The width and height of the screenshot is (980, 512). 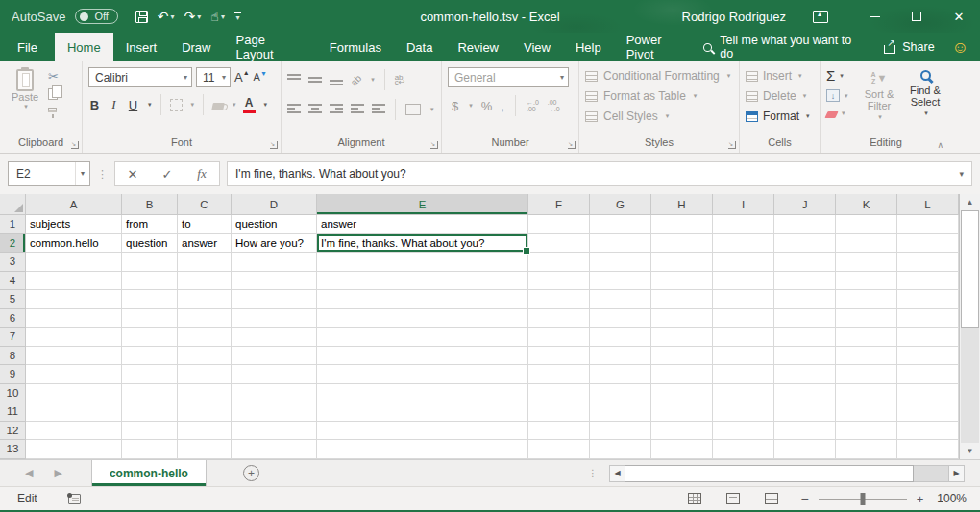 What do you see at coordinates (917, 16) in the screenshot?
I see `maximize-button` at bounding box center [917, 16].